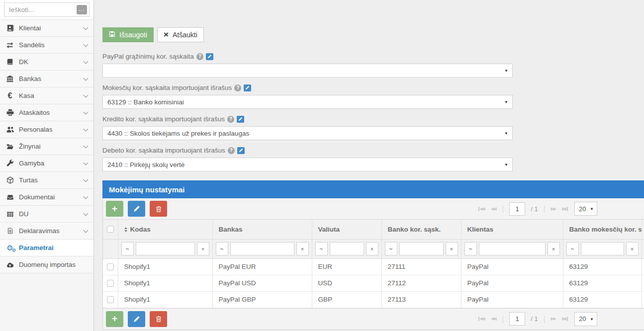 The image size is (644, 331). I want to click on column-header-label: Banko kor. sąsk., so click(415, 230).